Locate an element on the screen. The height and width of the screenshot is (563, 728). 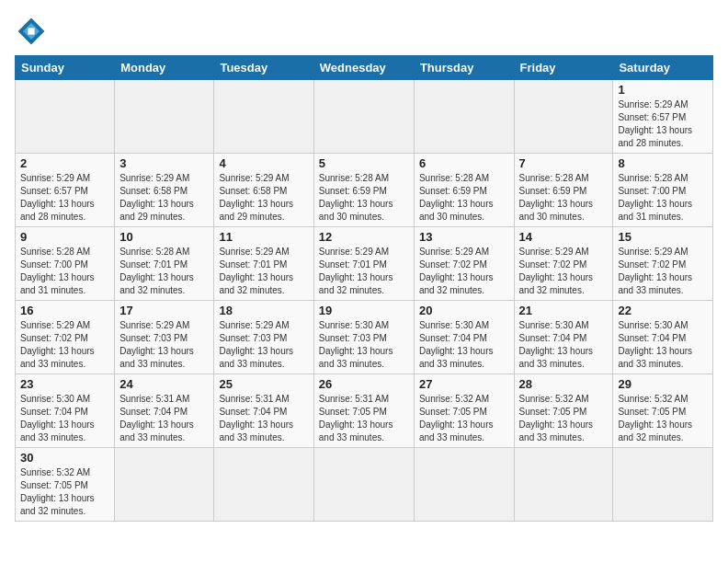
day-cell: 13Sunrise: 5:29 AM Sunset: 7:02 PM Dayli… is located at coordinates (463, 264).